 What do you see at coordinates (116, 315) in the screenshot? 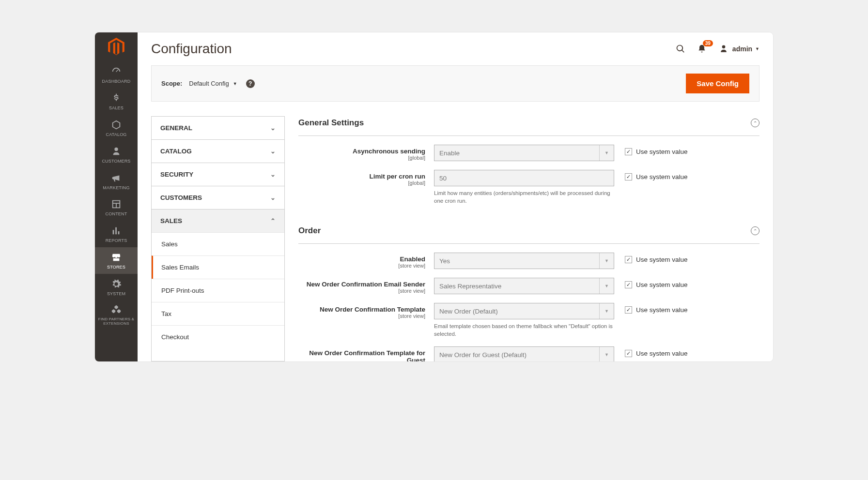
I see `nav-partners: FIND PARTNERS & EXTENSIONS` at bounding box center [116, 315].